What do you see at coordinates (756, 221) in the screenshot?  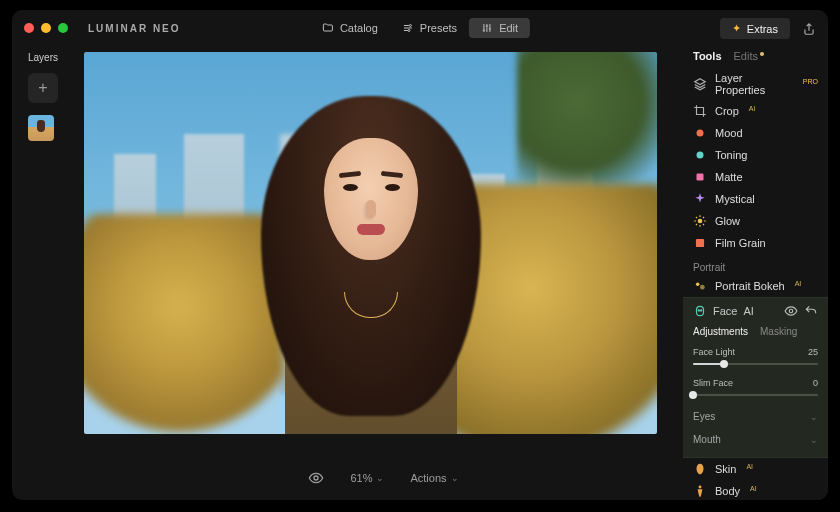 I see `tool-glow: Glow` at bounding box center [756, 221].